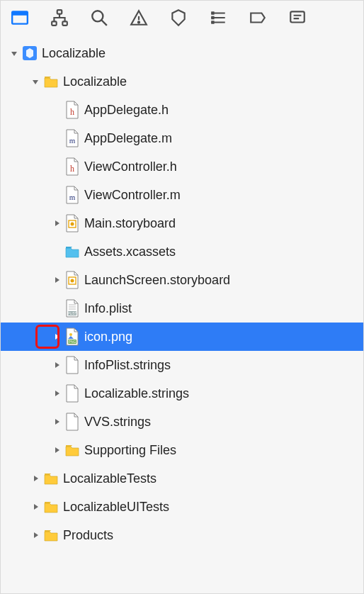 Image resolution: width=364 pixels, height=594 pixels. What do you see at coordinates (116, 508) in the screenshot?
I see `tree-item-label: LocalizableUITests` at bounding box center [116, 508].